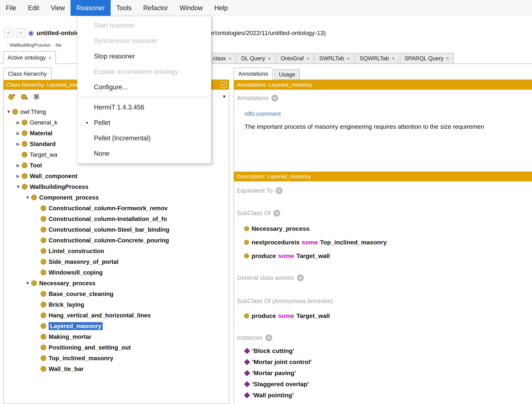 The height and width of the screenshot is (404, 532). I want to click on reasoner-menu-item-none: None, so click(144, 154).